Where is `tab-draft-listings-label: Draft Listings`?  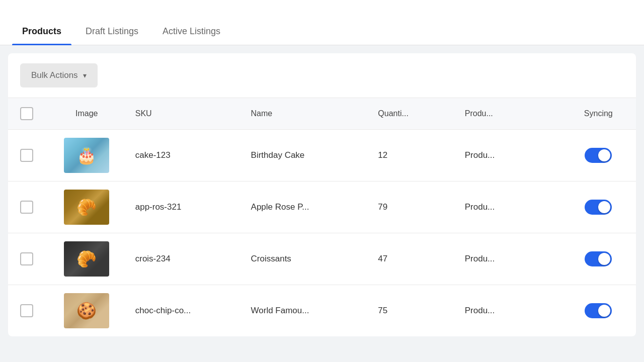
tab-draft-listings-label: Draft Listings is located at coordinates (112, 31).